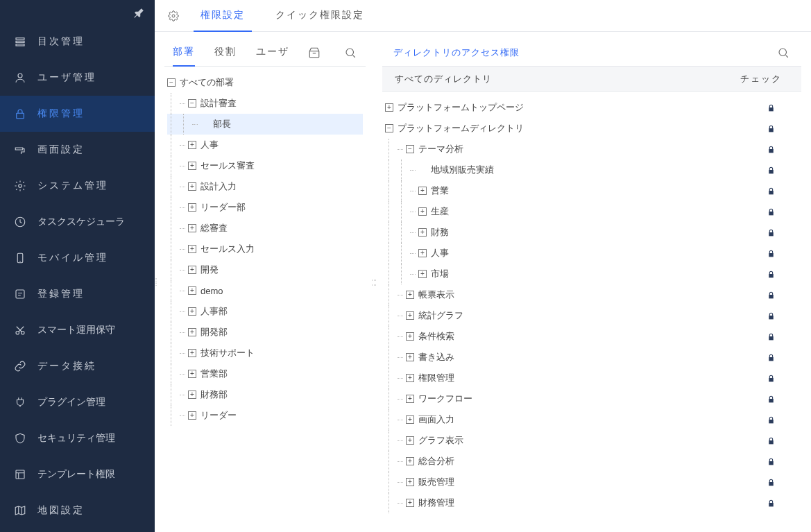 The image size is (811, 532). What do you see at coordinates (78, 114) in the screenshot?
I see `sidebar-item-2: 権限管理` at bounding box center [78, 114].